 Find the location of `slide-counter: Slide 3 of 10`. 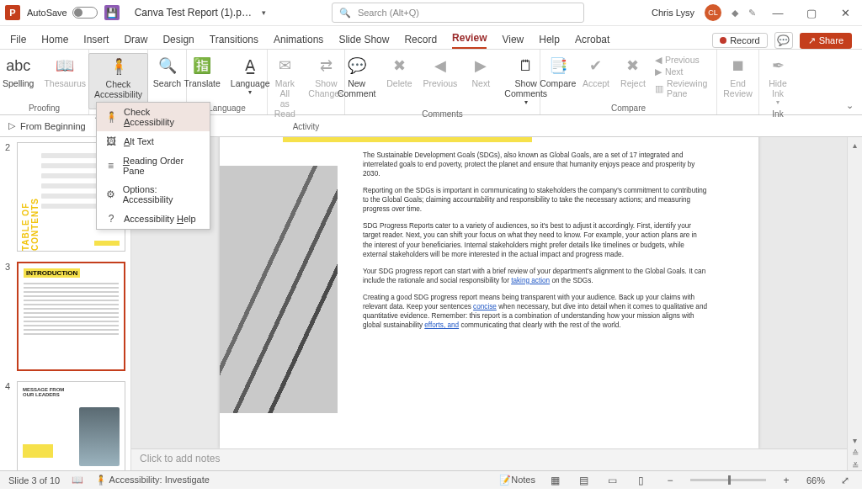

slide-counter: Slide 3 of 10 is located at coordinates (34, 480).